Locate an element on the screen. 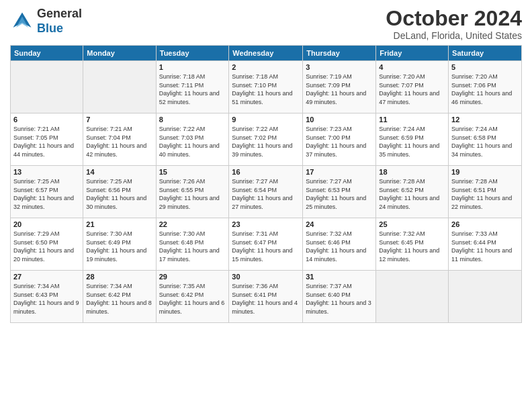 This screenshot has width=532, height=411. calendar-cell: 11 Sunrise: 7:24 AMSunset: 6:59 PMDaylig… is located at coordinates (412, 140).